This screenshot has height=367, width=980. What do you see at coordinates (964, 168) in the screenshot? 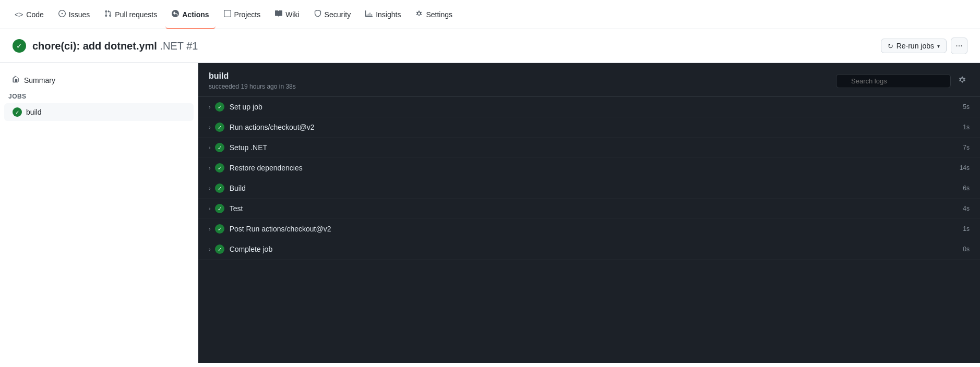
I see `step-duration: 14s` at bounding box center [964, 168].